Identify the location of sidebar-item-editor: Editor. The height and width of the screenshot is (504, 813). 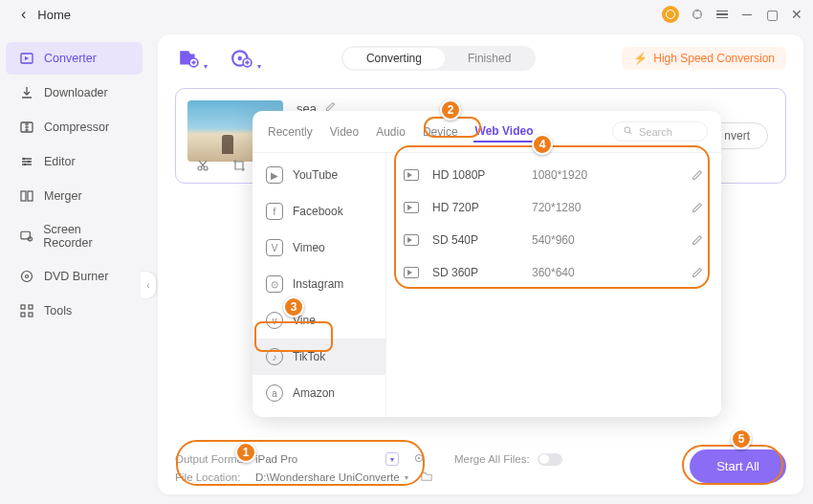
(75, 162).